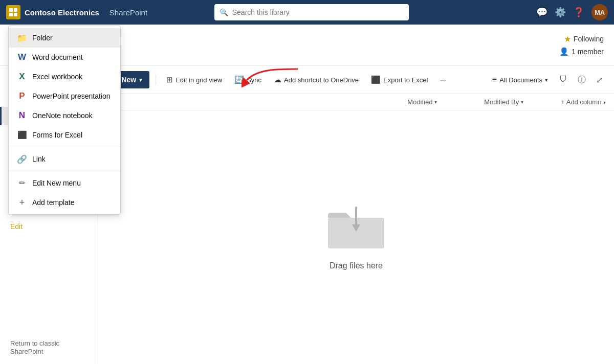 The height and width of the screenshot is (364, 614). What do you see at coordinates (376, 80) in the screenshot?
I see `excel-icon: ⬛` at bounding box center [376, 80].